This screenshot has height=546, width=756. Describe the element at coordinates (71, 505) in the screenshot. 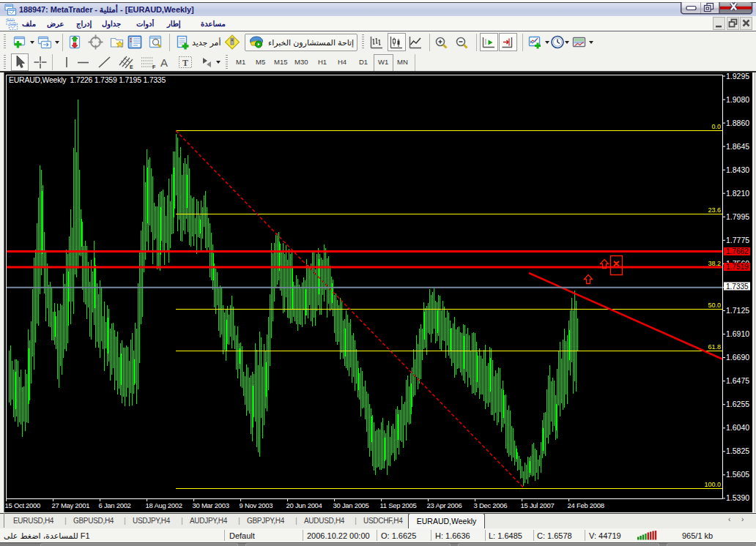

I see `svg-text: 27 May 2001` at that location.